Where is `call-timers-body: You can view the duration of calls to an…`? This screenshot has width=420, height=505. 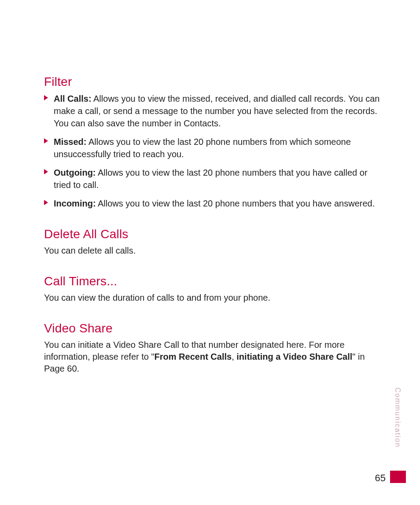
call-timers-body: You can view the duration of calls to an… is located at coordinates (212, 298).